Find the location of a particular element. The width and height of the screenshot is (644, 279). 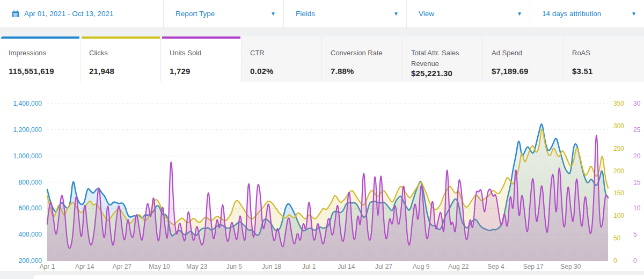

x-axis-label: Aug 9 is located at coordinates (421, 267).